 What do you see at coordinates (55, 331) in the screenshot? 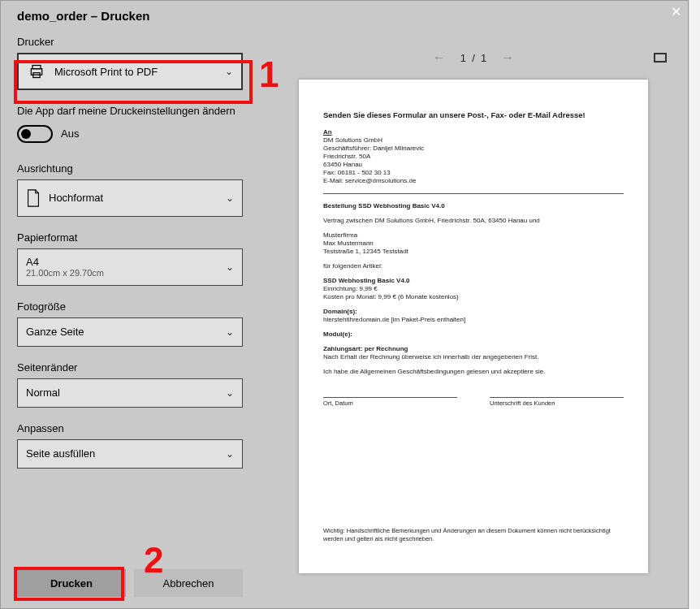
I see `photo-size-selected: Ganze Seite` at bounding box center [55, 331].